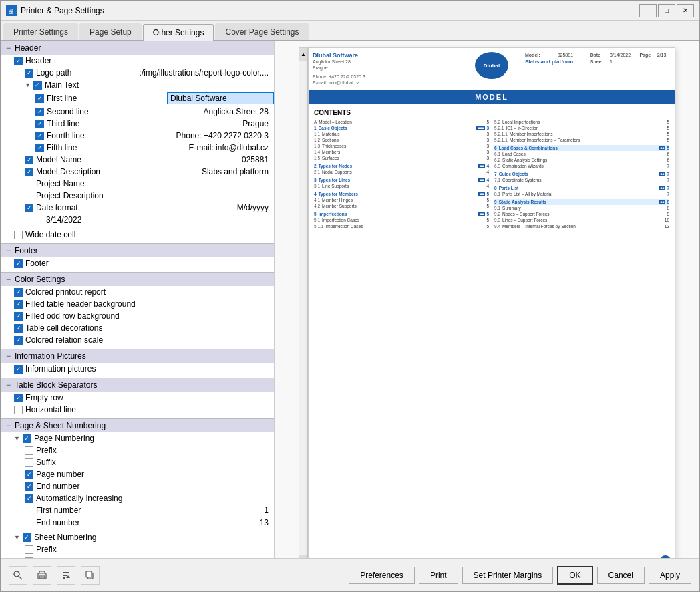 Image resolution: width=700 pixels, height=592 pixels. Describe the element at coordinates (574, 575) in the screenshot. I see `ok-button: OK` at that location.